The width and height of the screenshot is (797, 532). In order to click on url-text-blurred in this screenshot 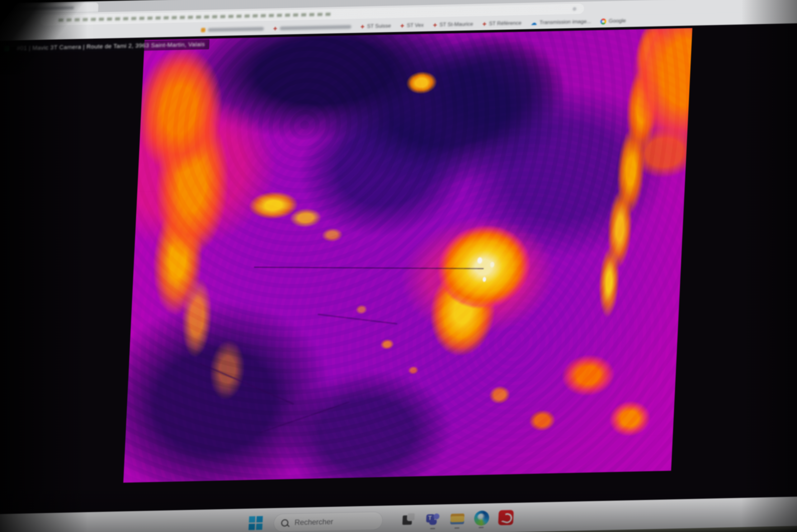, I will do `click(195, 17)`.